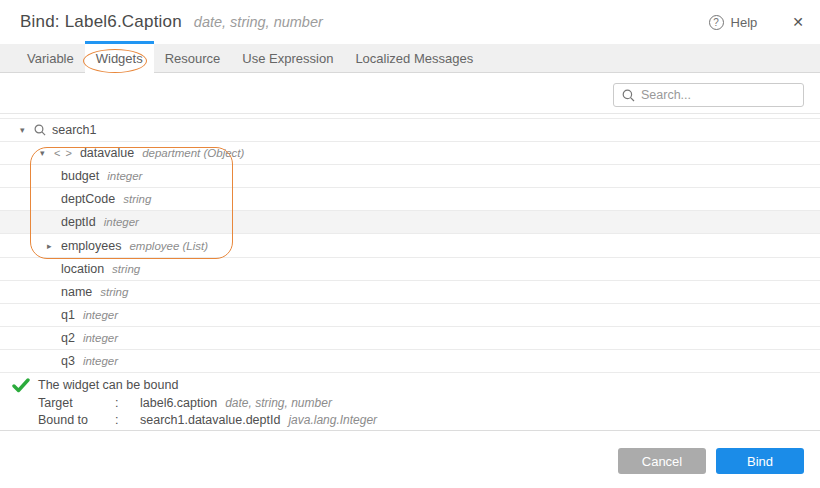 The width and height of the screenshot is (820, 488). I want to click on tree-node-type: employee (List), so click(168, 246).